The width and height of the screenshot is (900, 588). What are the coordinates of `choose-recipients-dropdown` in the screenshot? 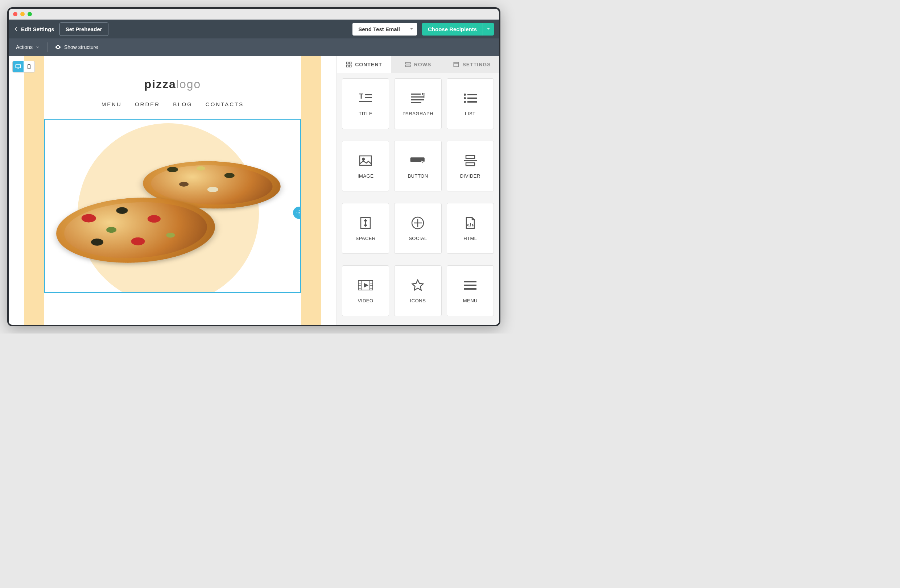 It's located at (488, 29).